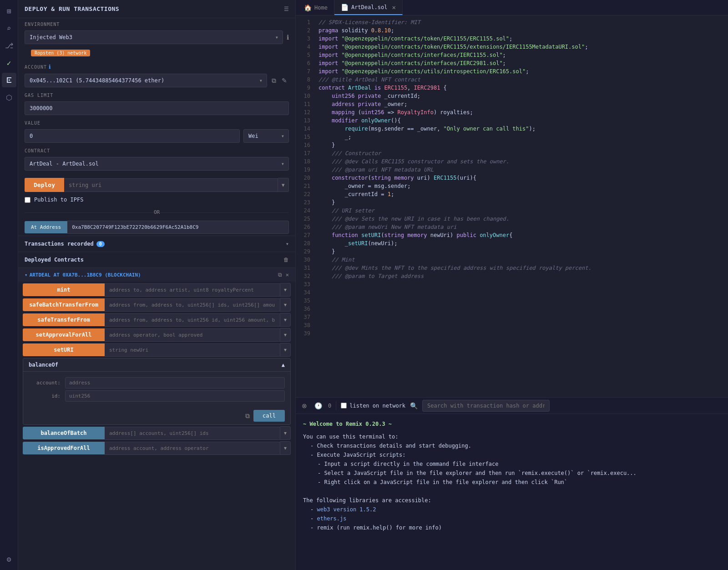 Image resolution: width=728 pixels, height=570 pixels. Describe the element at coordinates (287, 9) in the screenshot. I see `deploy-menu-icon: ☰` at that location.